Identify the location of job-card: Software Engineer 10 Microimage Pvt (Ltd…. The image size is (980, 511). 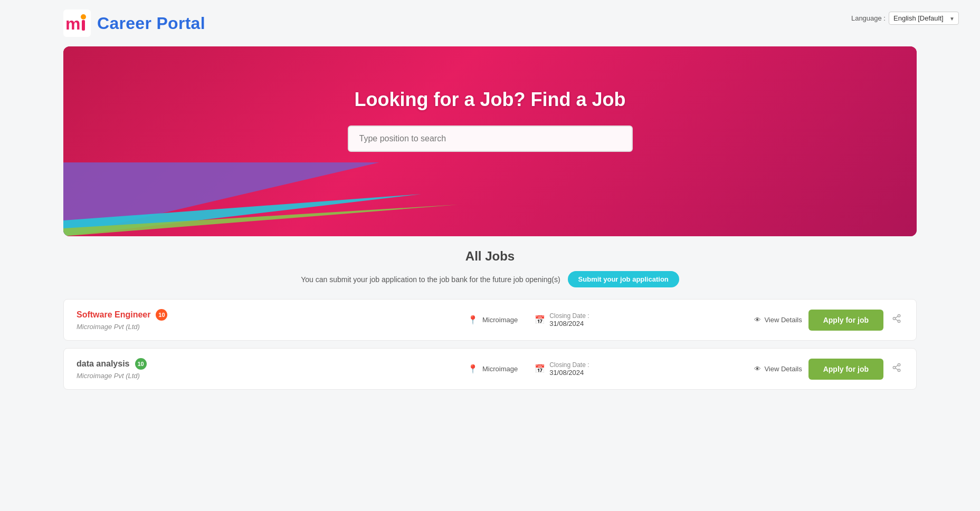
(490, 320).